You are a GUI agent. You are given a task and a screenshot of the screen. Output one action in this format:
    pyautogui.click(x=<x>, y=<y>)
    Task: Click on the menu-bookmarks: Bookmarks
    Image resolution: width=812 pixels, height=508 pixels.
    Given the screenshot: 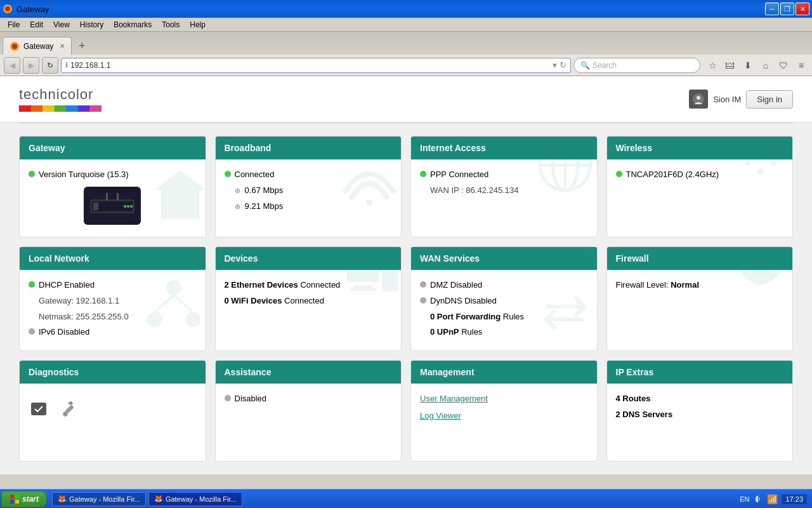 What is the action you would take?
    pyautogui.click(x=133, y=25)
    